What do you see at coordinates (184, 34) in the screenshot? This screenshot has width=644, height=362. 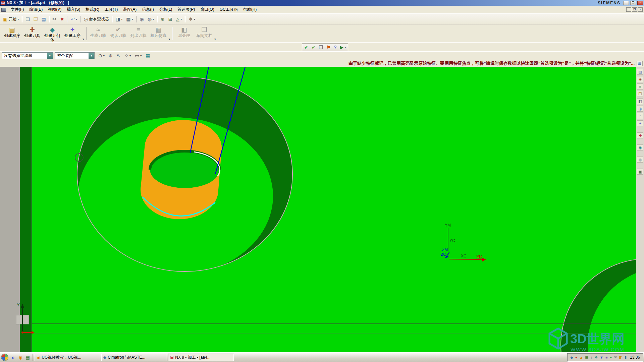 I see `postprocess-button: ◧ 后处理` at bounding box center [184, 34].